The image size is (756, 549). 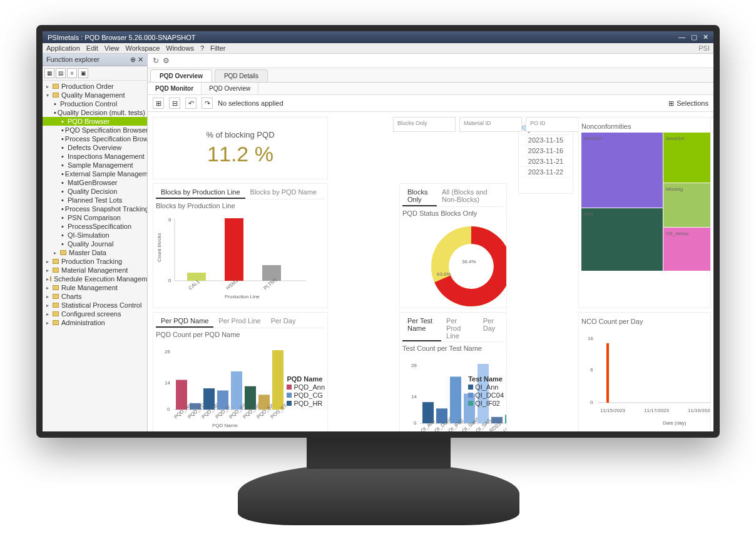 I want to click on brand-label: PSI, so click(x=704, y=48).